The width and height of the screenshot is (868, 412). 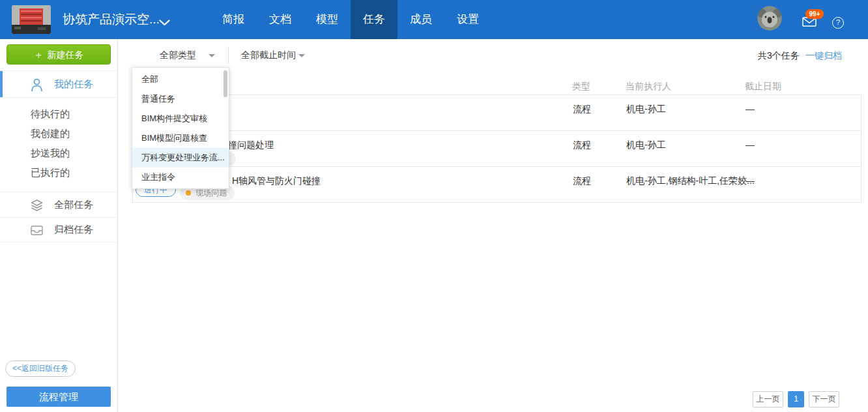 I want to click on deadline-filter-dropdown-trigger: 全部截止时间, so click(x=268, y=55).